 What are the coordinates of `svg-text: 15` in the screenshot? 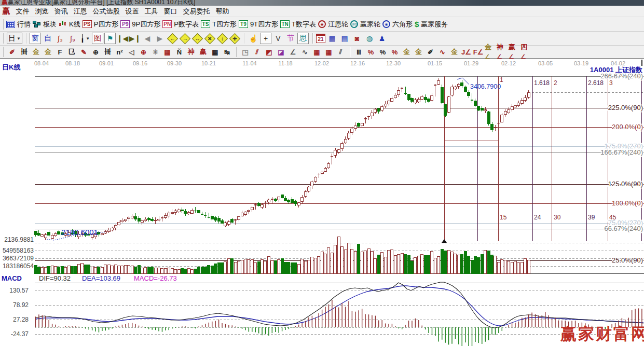 It's located at (503, 217).